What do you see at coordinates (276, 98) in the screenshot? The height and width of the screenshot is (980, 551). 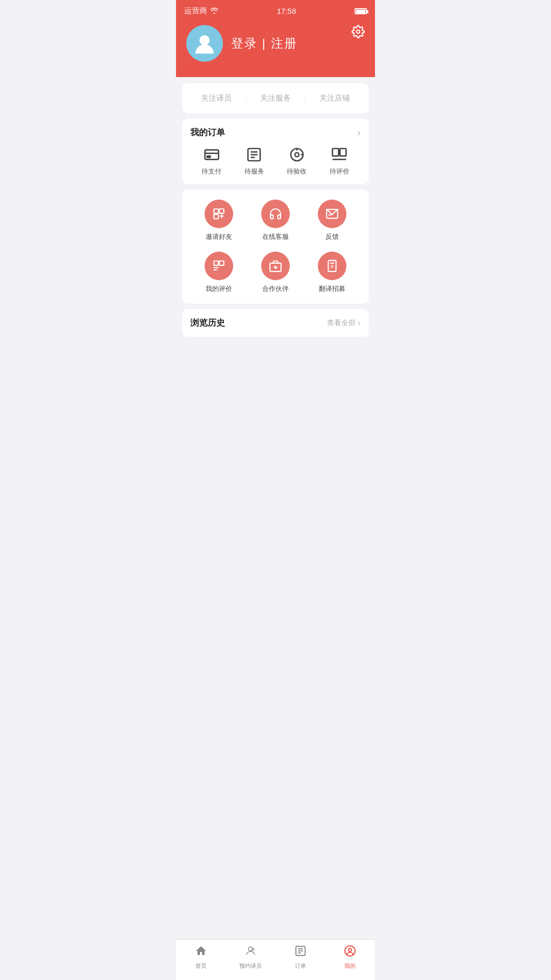 I see `follow-service: 关注服务` at bounding box center [276, 98].